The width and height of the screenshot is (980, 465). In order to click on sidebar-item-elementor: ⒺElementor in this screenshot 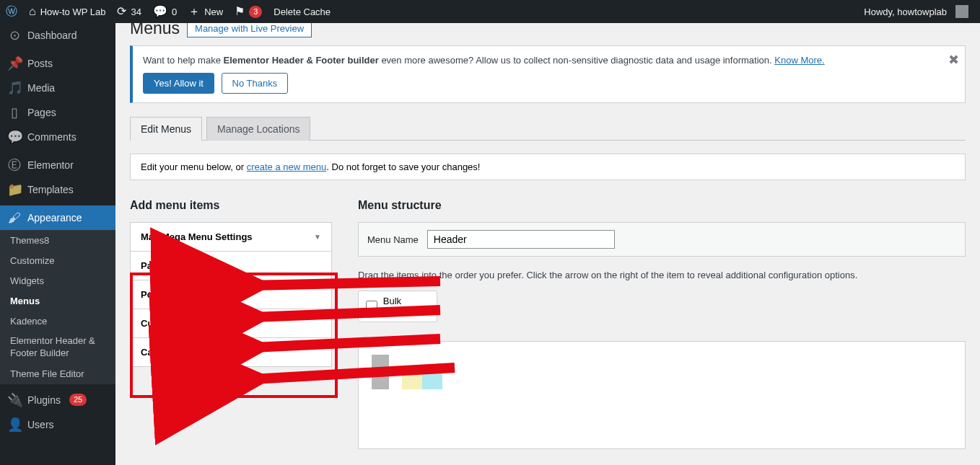, I will do `click(58, 165)`.